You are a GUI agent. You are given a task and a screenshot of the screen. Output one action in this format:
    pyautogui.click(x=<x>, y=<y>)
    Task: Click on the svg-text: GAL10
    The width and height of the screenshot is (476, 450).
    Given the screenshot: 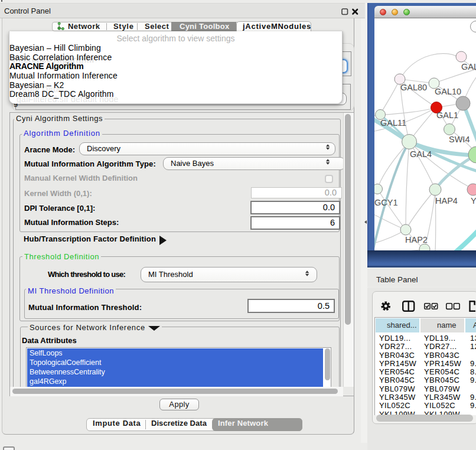 What is the action you would take?
    pyautogui.click(x=448, y=92)
    